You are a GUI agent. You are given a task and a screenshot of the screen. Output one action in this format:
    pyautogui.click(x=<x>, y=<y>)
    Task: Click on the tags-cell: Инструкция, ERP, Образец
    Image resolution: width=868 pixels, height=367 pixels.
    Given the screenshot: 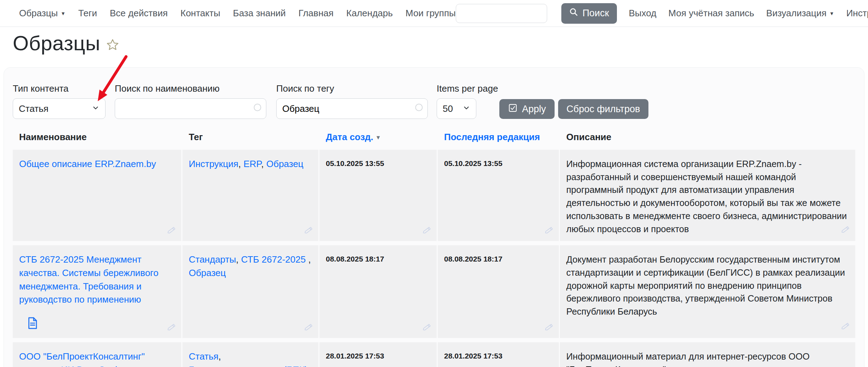 What is the action you would take?
    pyautogui.click(x=250, y=195)
    